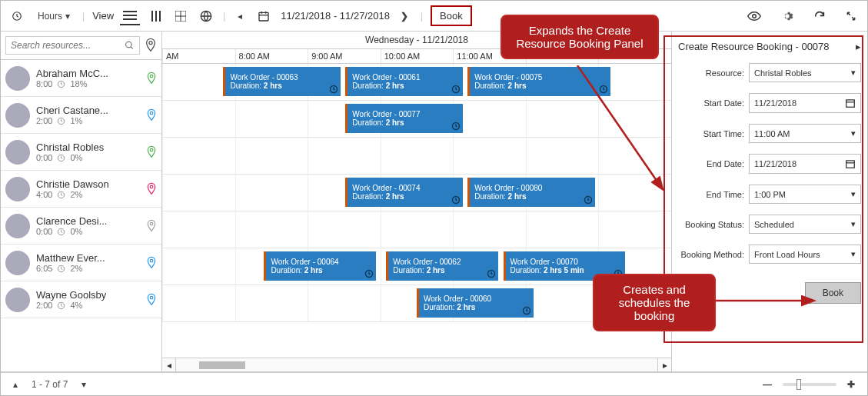 The height and width of the screenshot is (396, 868). I want to click on refresh-icon, so click(820, 16).